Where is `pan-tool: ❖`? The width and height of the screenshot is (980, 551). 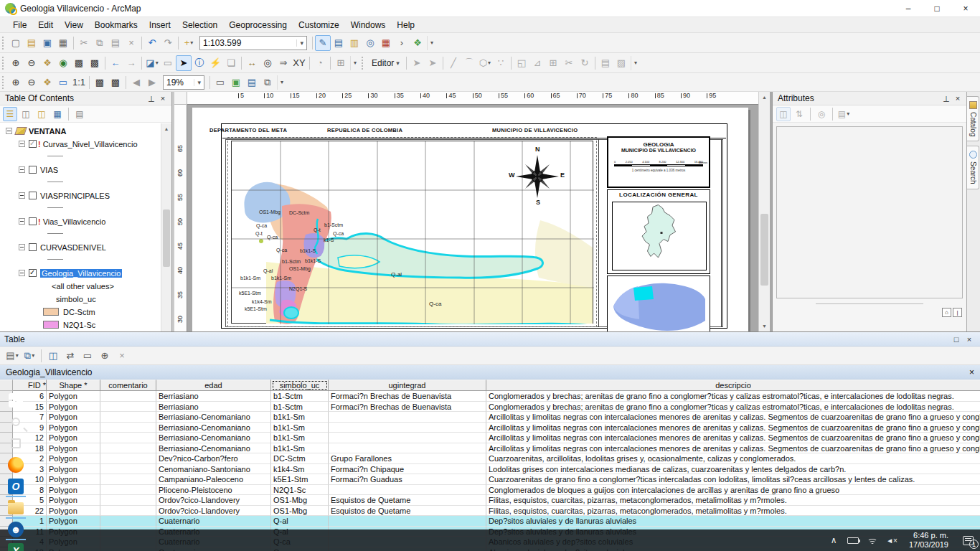 pan-tool: ❖ is located at coordinates (47, 63).